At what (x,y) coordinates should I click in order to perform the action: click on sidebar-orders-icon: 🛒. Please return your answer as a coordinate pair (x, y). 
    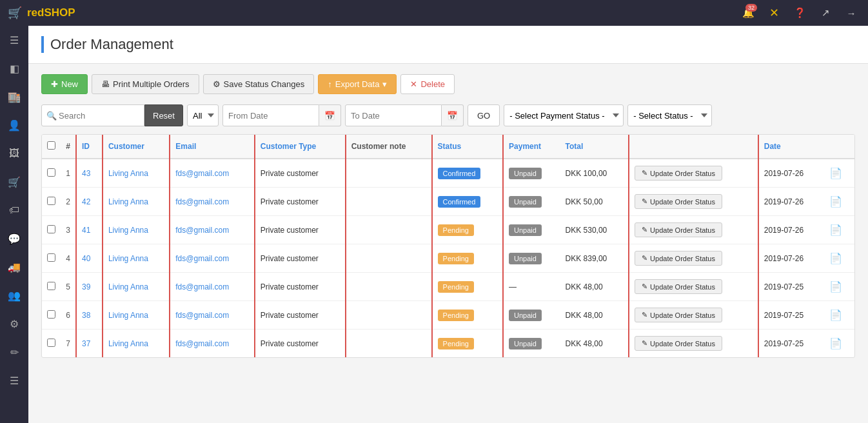
    Looking at the image, I should click on (14, 182).